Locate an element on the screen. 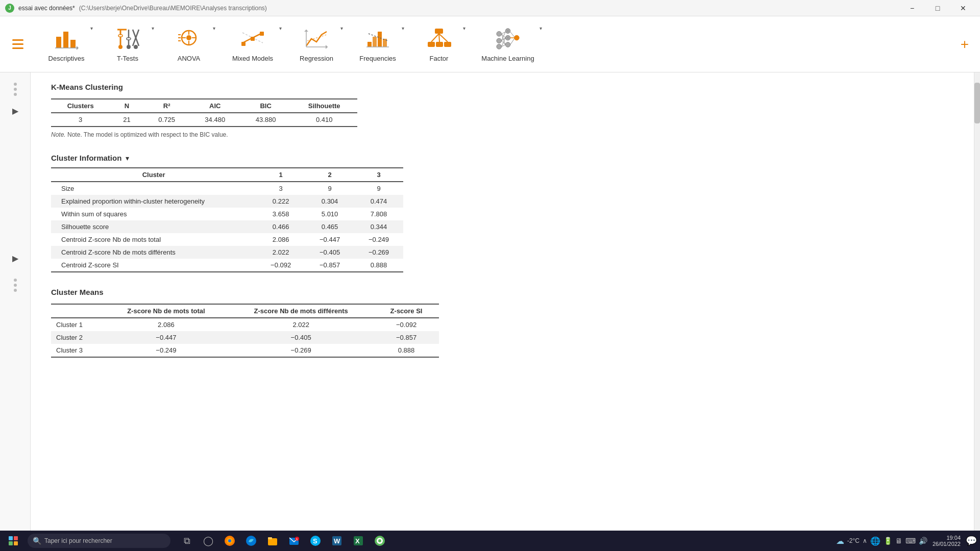 This screenshot has height=551, width=980. ci-val-2: 0.465 is located at coordinates (330, 227).